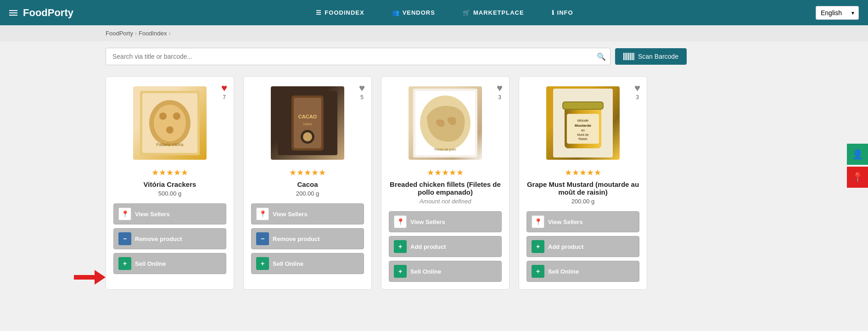  I want to click on nav-right: English Deutsch Français Español ▼, so click(837, 13).